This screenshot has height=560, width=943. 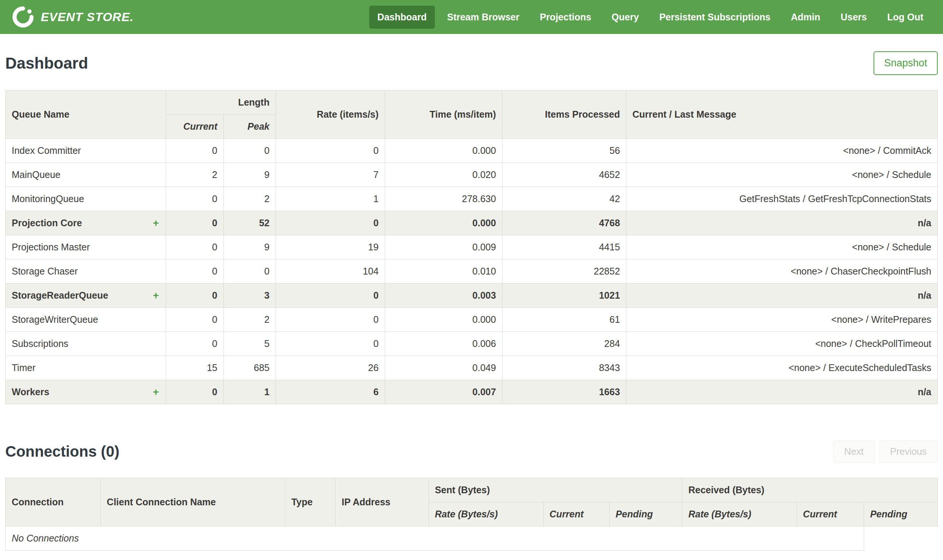 What do you see at coordinates (86, 272) in the screenshot?
I see `queue-name-cell: Storage Chaser` at bounding box center [86, 272].